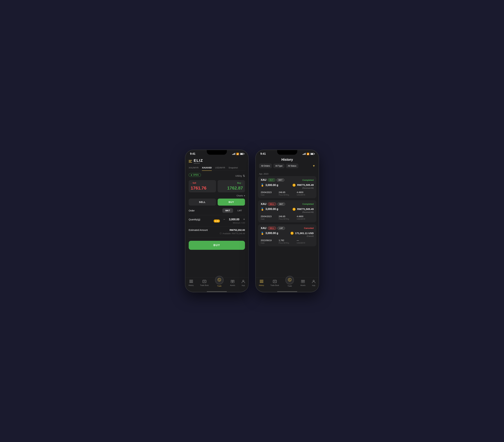 The height and width of the screenshot is (442, 504). Describe the element at coordinates (281, 204) in the screenshot. I see `card-order-type-2: MKT` at that location.